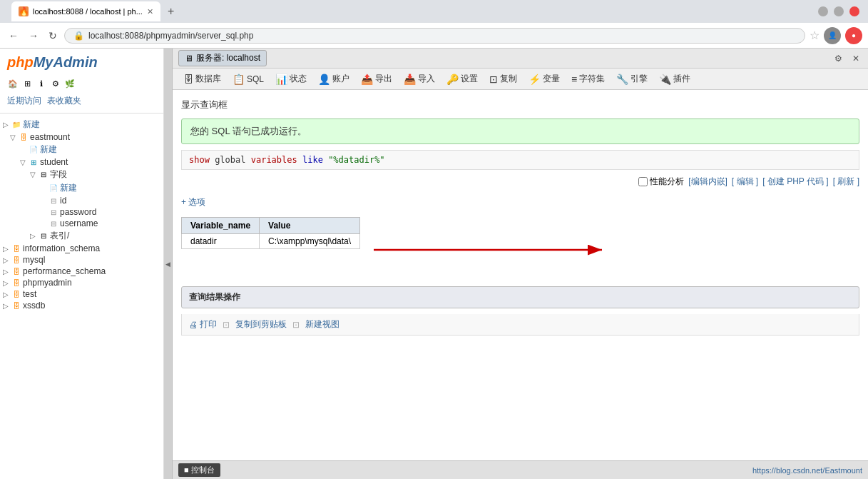 The width and height of the screenshot is (868, 479). Describe the element at coordinates (248, 79) in the screenshot. I see `toolbar-sql: 📋 SQL` at that location.